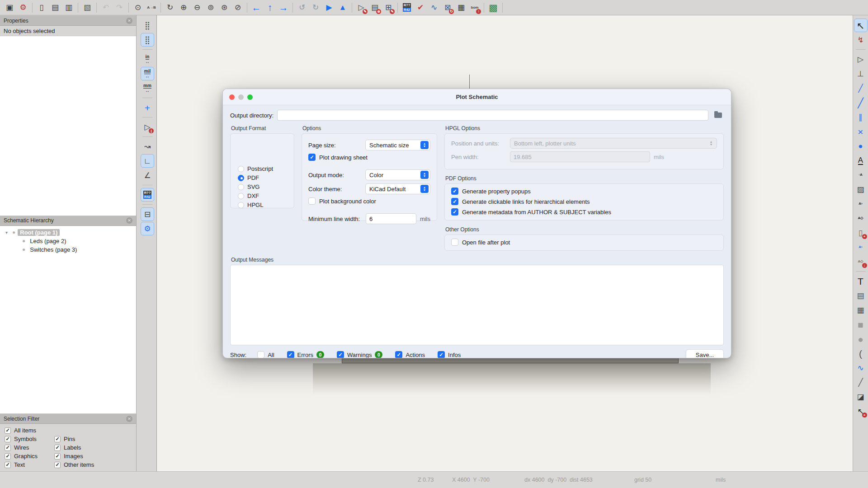  I want to click on free-angle-wiring-icon: ↝, so click(147, 146).